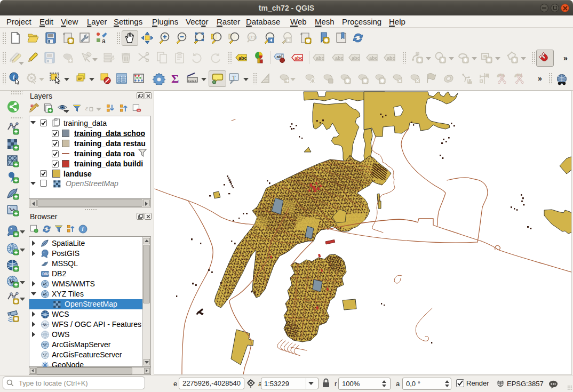  What do you see at coordinates (175, 78) in the screenshot?
I see `svg-text: Σ` at bounding box center [175, 78].